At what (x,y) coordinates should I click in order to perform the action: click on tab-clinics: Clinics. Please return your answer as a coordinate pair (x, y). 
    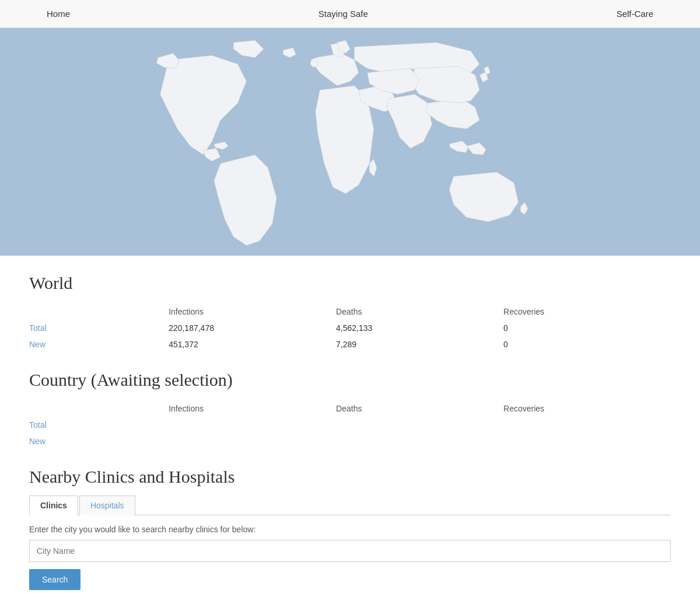
    Looking at the image, I should click on (54, 505).